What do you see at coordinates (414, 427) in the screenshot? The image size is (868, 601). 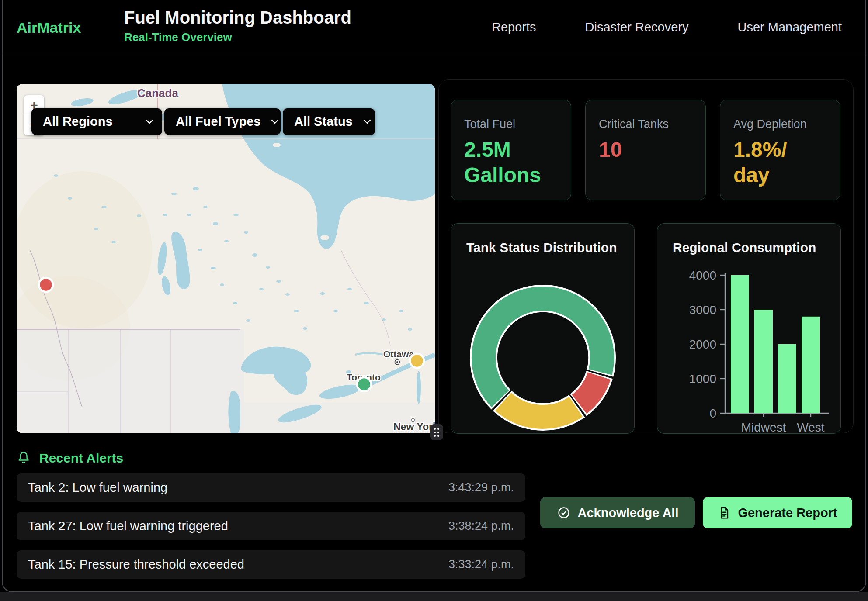 I see `map-label-new-york: New York` at bounding box center [414, 427].